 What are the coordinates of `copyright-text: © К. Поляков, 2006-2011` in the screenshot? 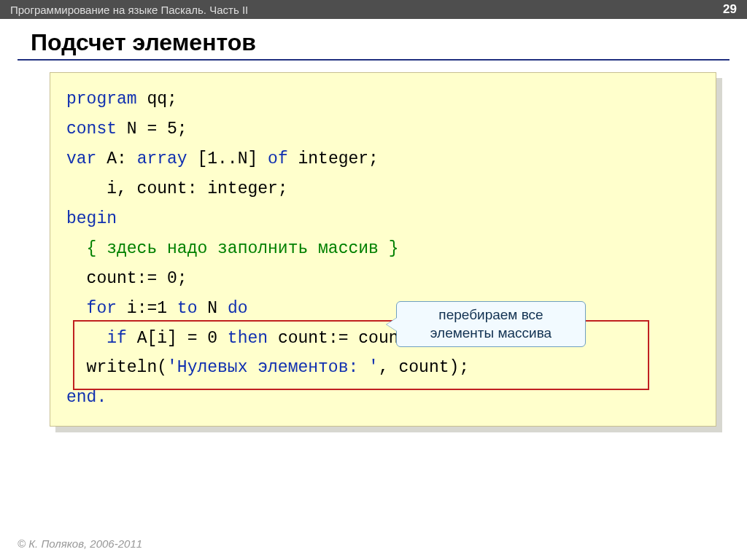 It's located at (80, 544).